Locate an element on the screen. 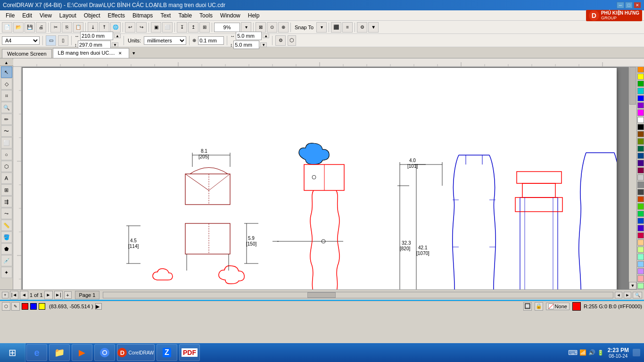 The image size is (644, 362). print-btn: 🖨 is located at coordinates (41, 27).